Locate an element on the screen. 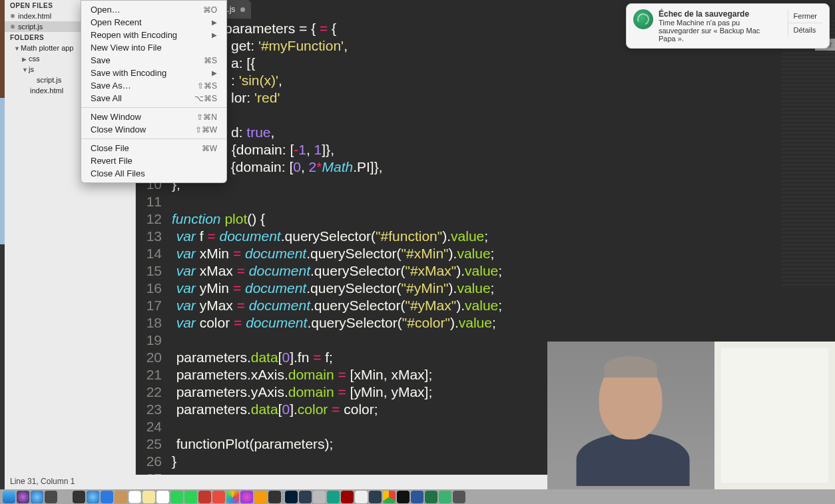 This screenshot has height=504, width=835. line-number: 17 is located at coordinates (152, 306).